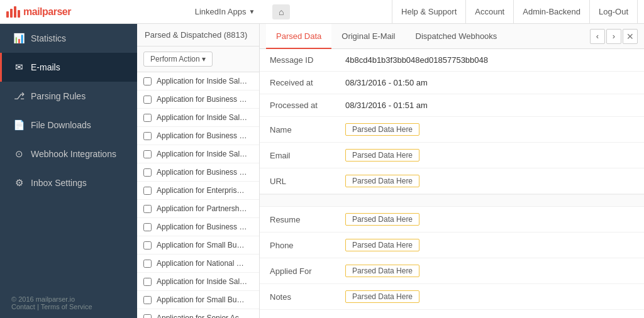 This screenshot has width=644, height=318. Describe the element at coordinates (225, 12) in the screenshot. I see `linkedin-apps-dropdown: LinkedIn Apps ▼` at that location.